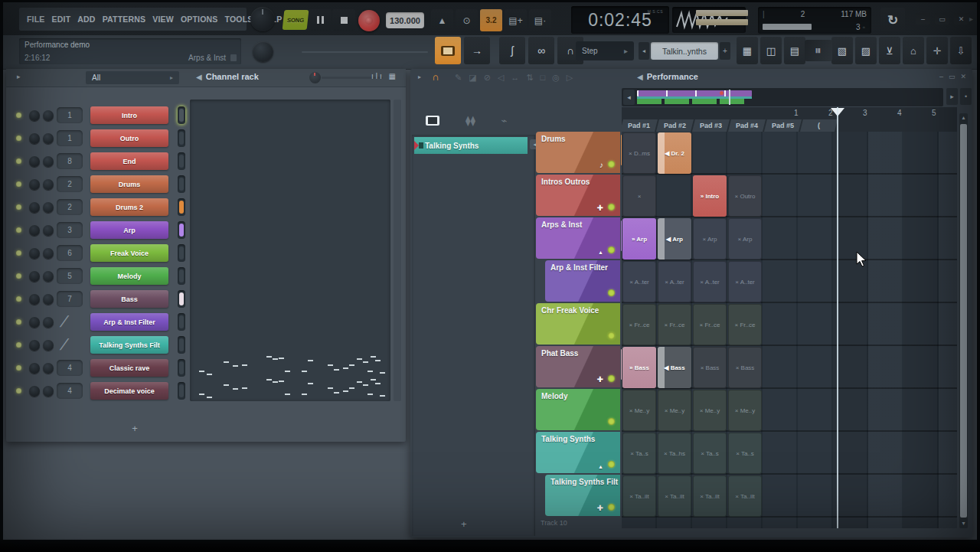  What do you see at coordinates (492, 20) in the screenshot?
I see `typing-count-button: 3.2` at bounding box center [492, 20].